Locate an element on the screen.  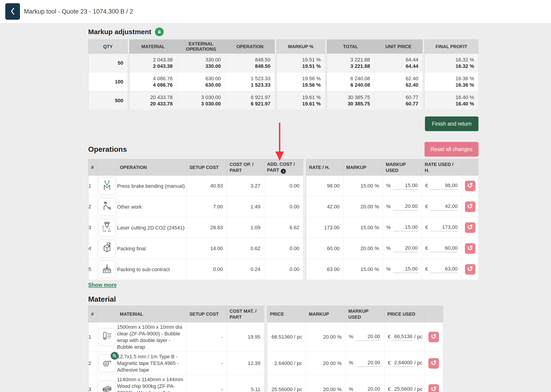
back-chevron-icon is located at coordinates (13, 12).